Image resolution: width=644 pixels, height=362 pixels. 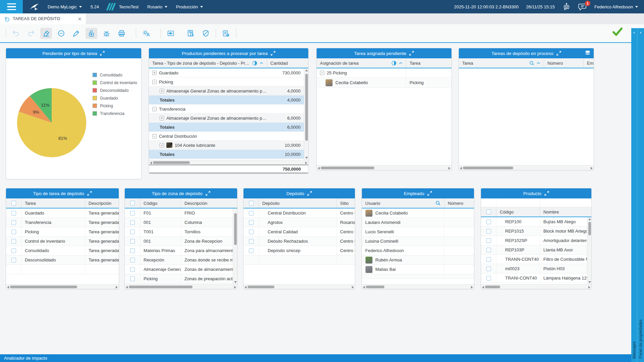 I want to click on table-row: Deósito RechazadosCentro Di, so click(x=299, y=241).